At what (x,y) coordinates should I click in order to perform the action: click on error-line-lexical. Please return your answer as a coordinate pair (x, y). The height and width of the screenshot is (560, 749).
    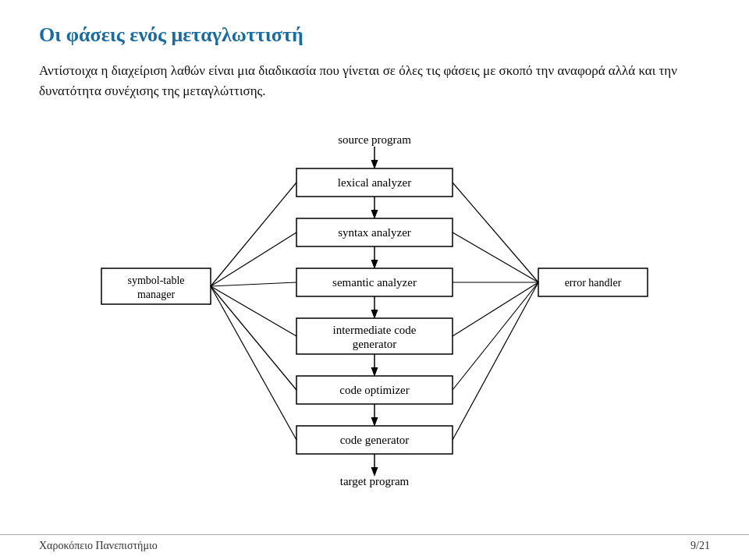
    Looking at the image, I should click on (495, 232).